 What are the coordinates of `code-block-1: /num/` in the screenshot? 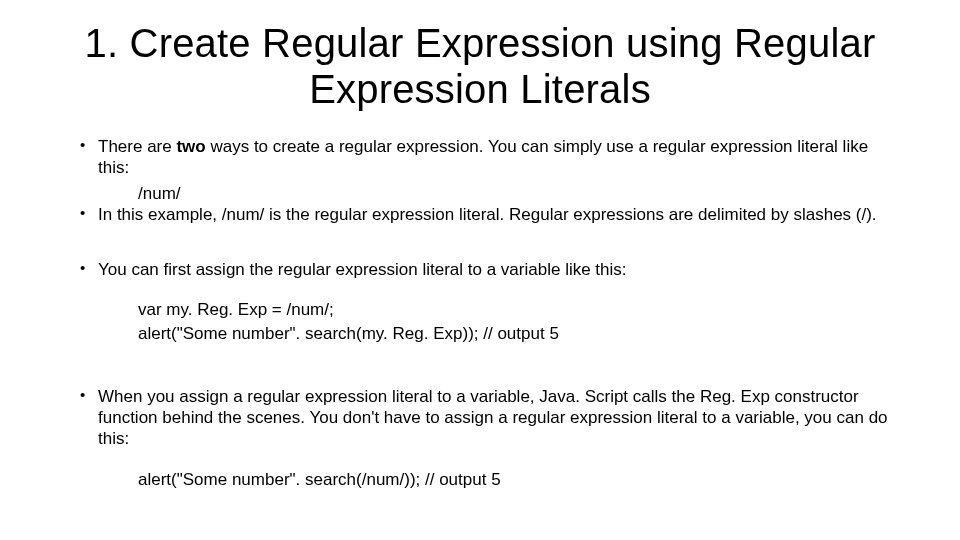 It's located at (519, 194).